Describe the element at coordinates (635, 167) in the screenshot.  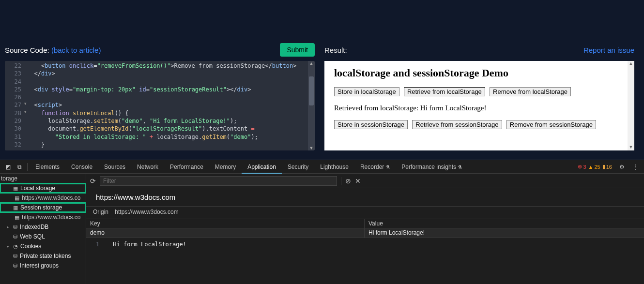
I see `more-icon: ⋮` at that location.